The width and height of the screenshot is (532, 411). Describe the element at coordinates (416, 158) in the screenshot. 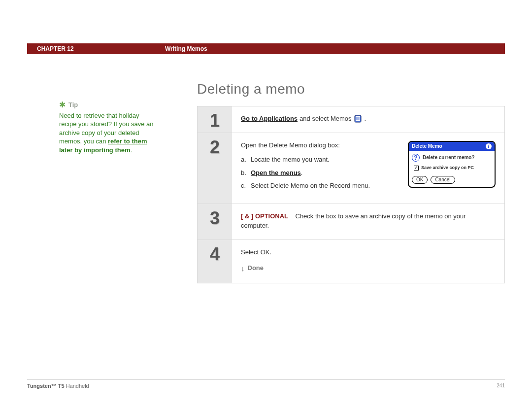

I see `question-icon: ?` at that location.